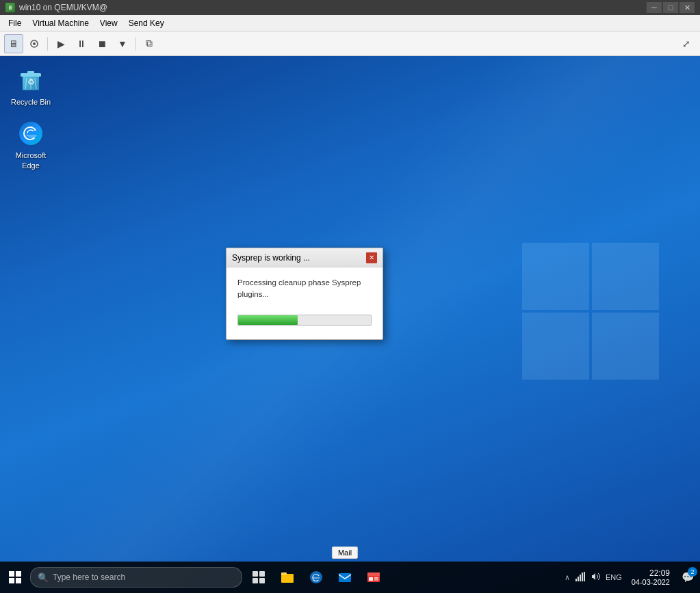  What do you see at coordinates (580, 577) in the screenshot?
I see `network-icon` at bounding box center [580, 577].